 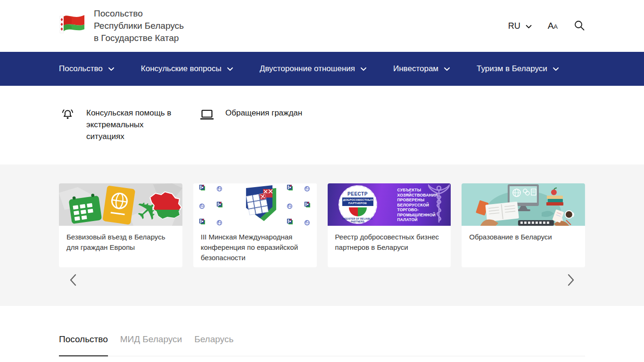 I want to click on quick-link-consular-help: Консульская помощь в экстремальных ситуа…, so click(x=119, y=124).